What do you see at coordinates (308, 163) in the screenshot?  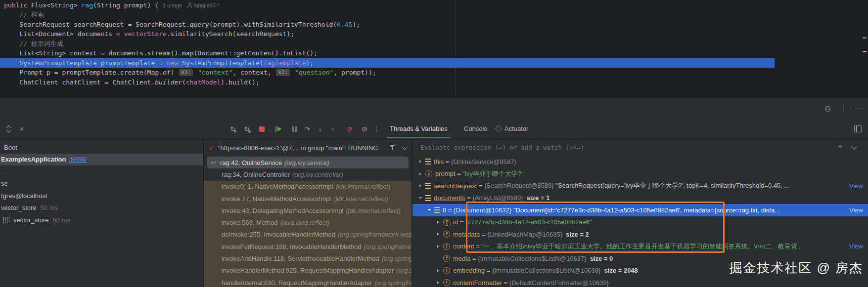 I see `frame-row: ↩rag:42, OnlineService(org.ivy.service)` at bounding box center [308, 163].